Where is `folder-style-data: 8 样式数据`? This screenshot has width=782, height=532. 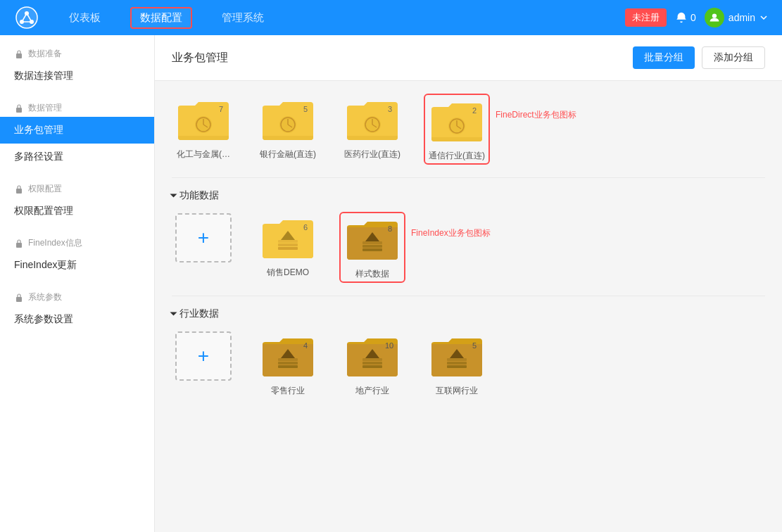
folder-style-data: 8 样式数据 is located at coordinates (372, 248).